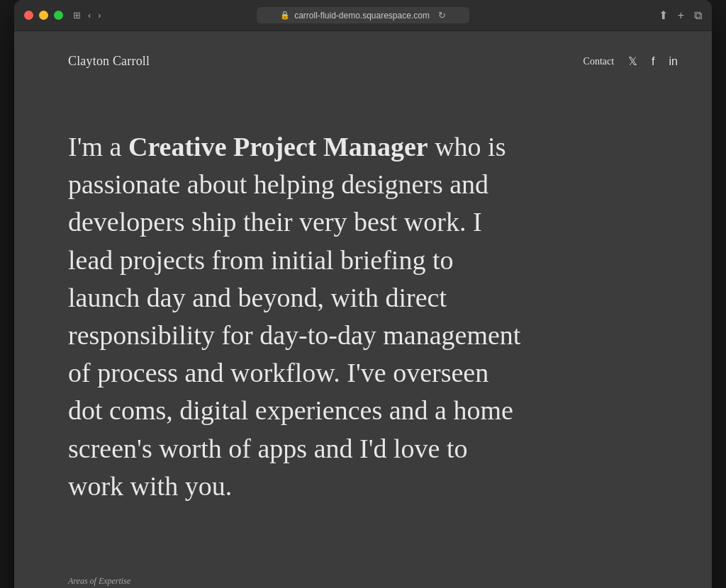  Describe the element at coordinates (674, 62) in the screenshot. I see `linkedin-link: in` at that location.